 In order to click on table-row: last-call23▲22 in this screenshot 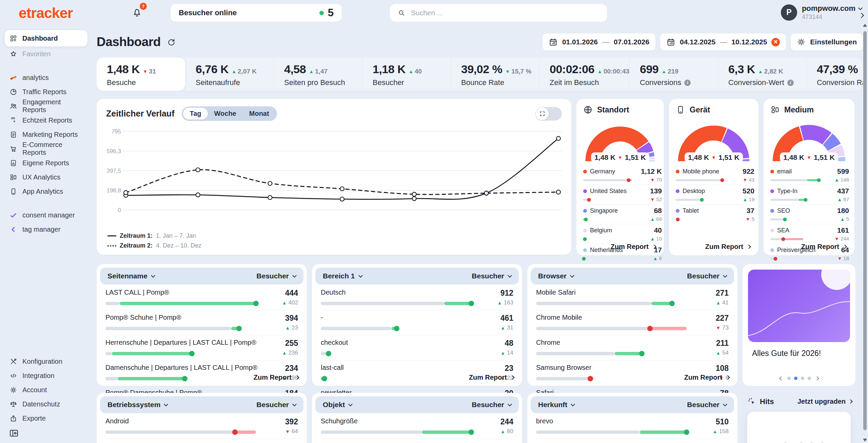, I will do `click(417, 373)`.